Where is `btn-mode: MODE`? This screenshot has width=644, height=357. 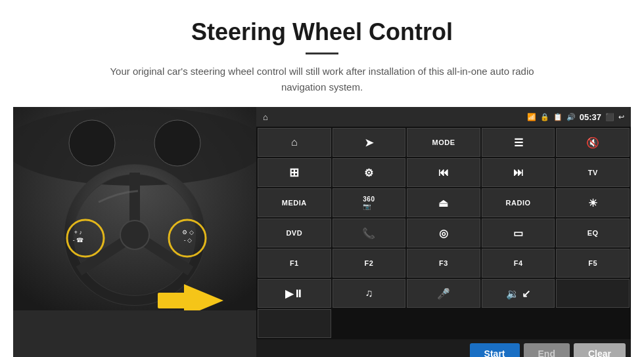 btn-mode: MODE is located at coordinates (444, 142).